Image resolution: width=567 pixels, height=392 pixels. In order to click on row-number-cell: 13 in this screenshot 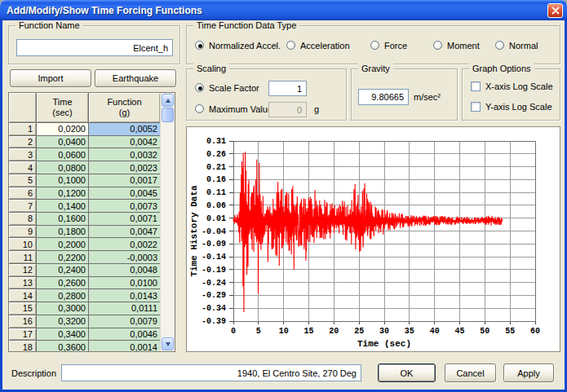, I will do `click(23, 284)`.